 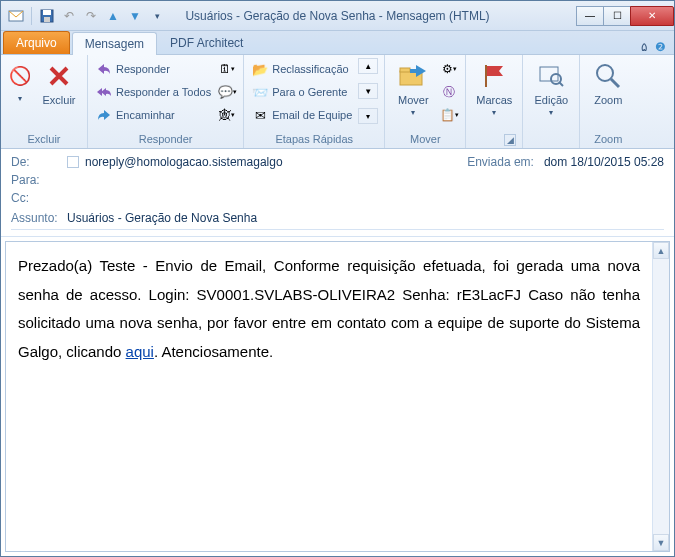 I want to click on junk-split-button: 🚫 ▾, so click(x=20, y=82).